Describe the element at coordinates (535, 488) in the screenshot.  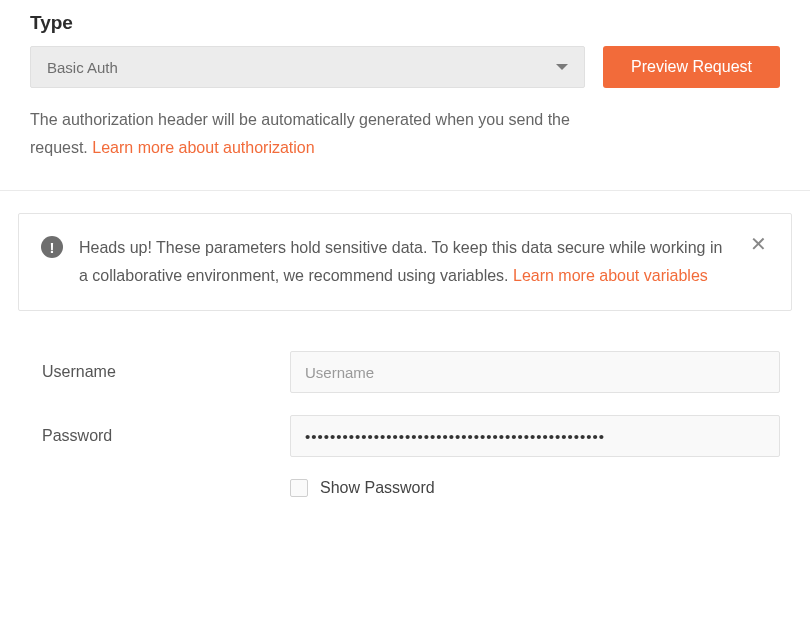
I see `show-password-row: Show Password` at that location.